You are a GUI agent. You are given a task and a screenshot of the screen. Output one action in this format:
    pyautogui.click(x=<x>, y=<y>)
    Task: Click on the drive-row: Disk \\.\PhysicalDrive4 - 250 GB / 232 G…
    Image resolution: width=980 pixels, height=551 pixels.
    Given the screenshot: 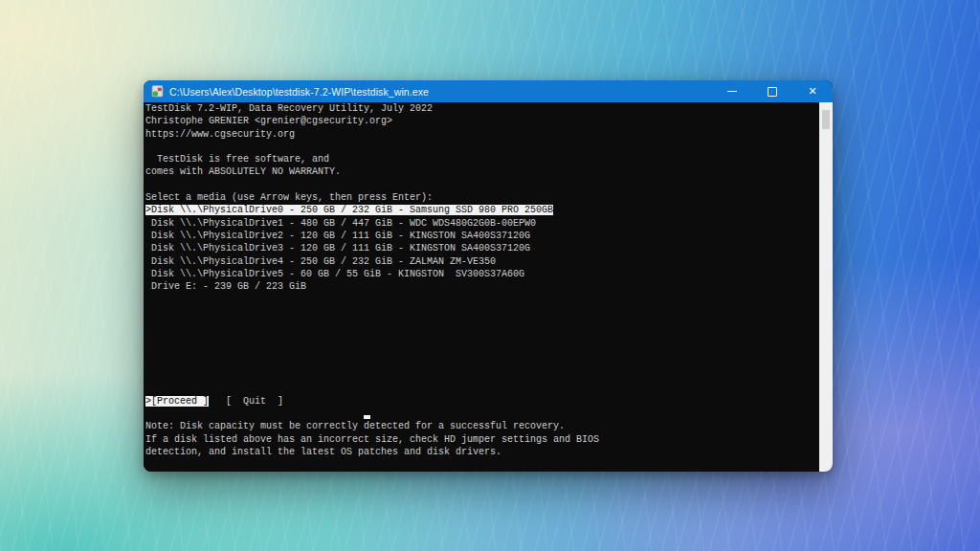 What is the action you would take?
    pyautogui.click(x=489, y=262)
    